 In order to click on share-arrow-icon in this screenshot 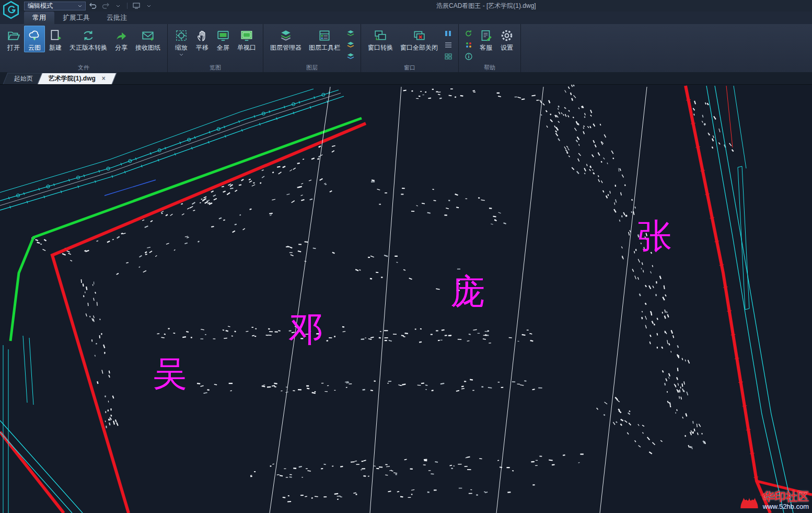, I will do `click(121, 36)`.